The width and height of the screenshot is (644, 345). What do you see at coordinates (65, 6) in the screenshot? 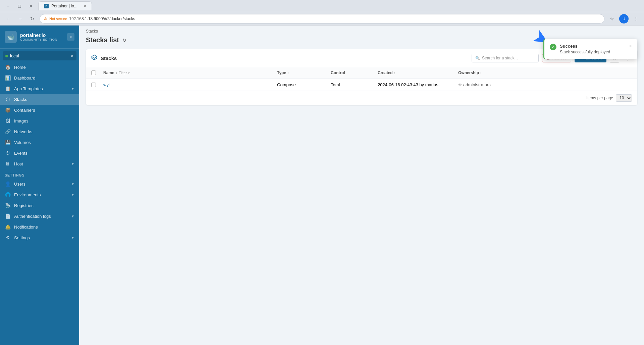
I see `active-tab: P Portainer | lo... ✕` at bounding box center [65, 6].